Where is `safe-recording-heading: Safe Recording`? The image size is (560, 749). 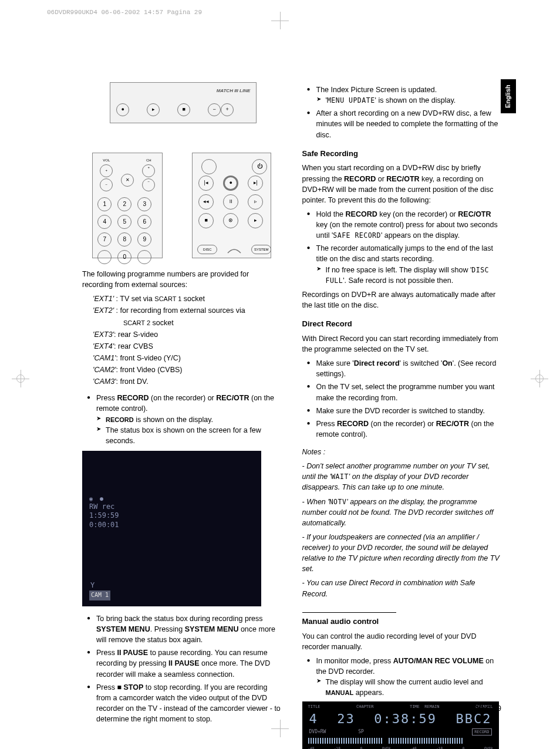 safe-recording-heading: Safe Recording is located at coordinates (402, 154).